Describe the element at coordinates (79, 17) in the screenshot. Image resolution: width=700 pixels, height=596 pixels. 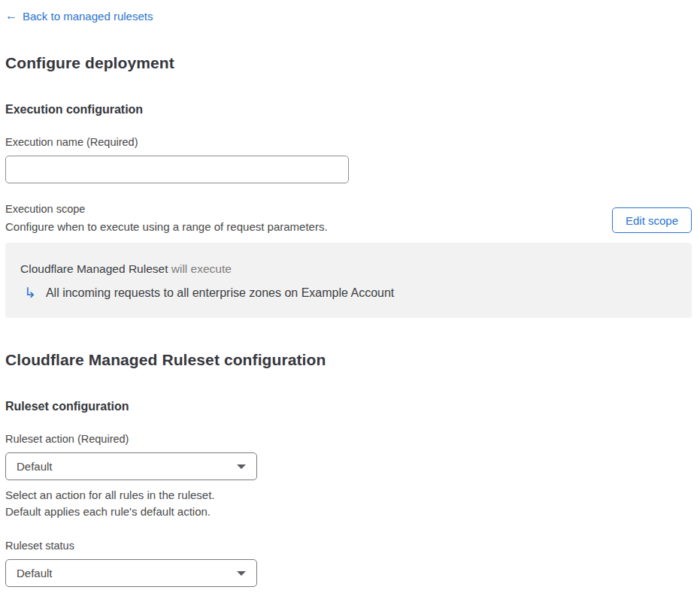
I see `back-to-managed-rulesets-link: ← Back to managed rulesets` at that location.